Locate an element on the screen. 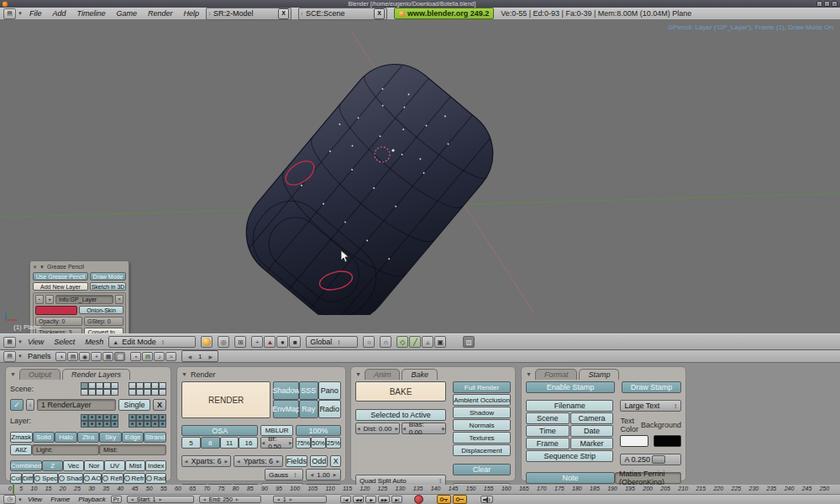  render-preview-icon: ▨ is located at coordinates (469, 342).